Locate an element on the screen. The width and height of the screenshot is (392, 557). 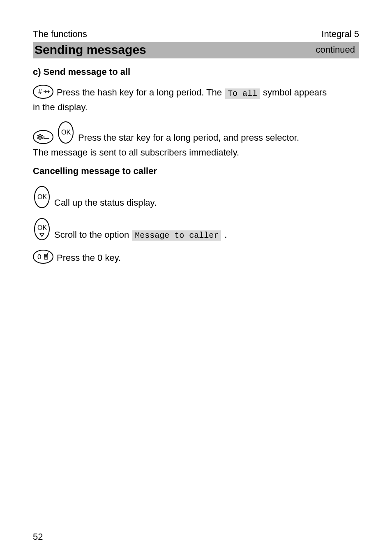
star-key-icon: ✻ is located at coordinates (43, 137).